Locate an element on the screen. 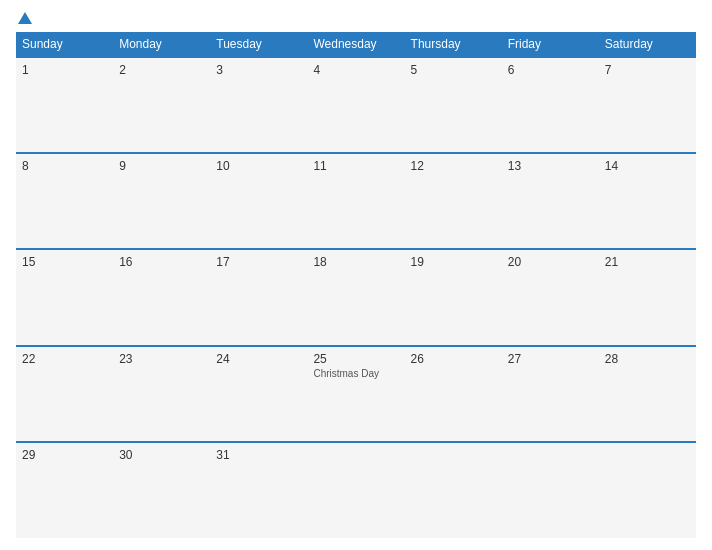 This screenshot has width=712, height=550. calendar-header: Sunday Monday Tuesday Wednesday Thursday… is located at coordinates (356, 44).